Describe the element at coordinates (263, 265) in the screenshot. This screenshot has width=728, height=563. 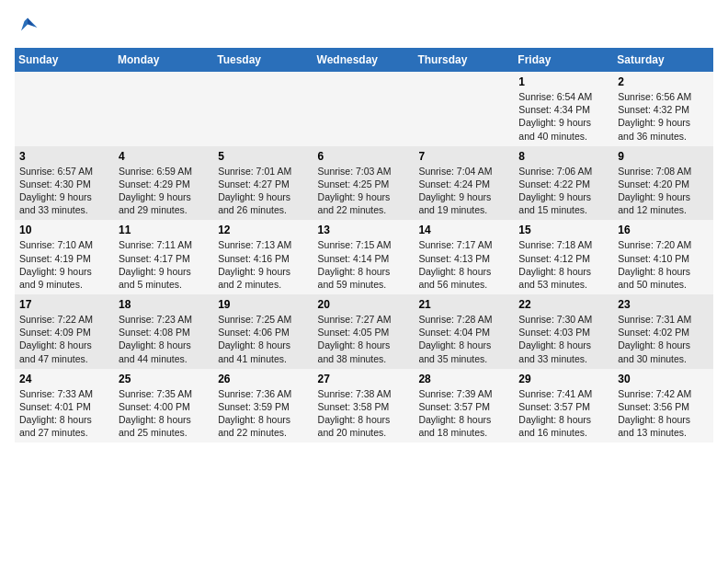
I see `day-info: Sunrise: 7:13 AM Sunset: 4:16 PM Dayligh…` at that location.